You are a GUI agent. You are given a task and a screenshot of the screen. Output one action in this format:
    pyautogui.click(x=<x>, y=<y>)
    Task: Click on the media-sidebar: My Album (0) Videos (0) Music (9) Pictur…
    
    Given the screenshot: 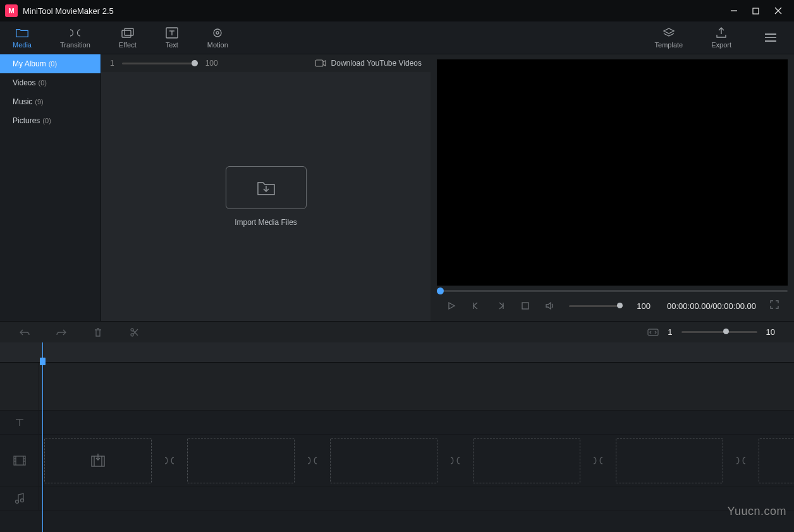 What is the action you would take?
    pyautogui.click(x=51, y=188)
    